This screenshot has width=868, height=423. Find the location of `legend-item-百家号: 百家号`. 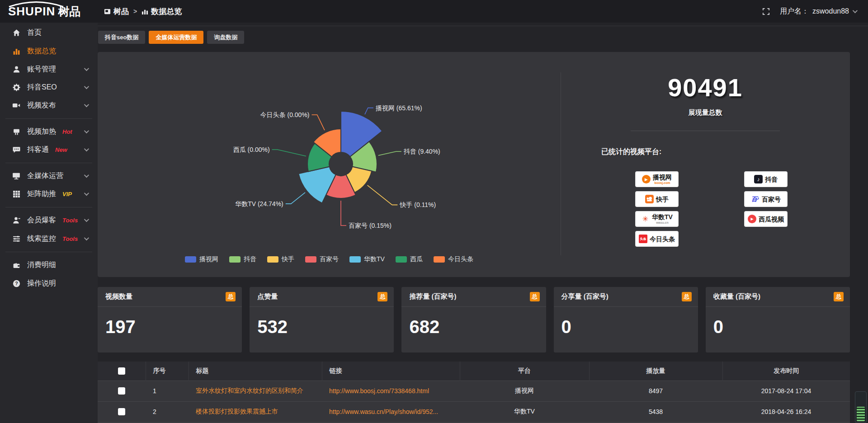

legend-item-百家号: 百家号 is located at coordinates (322, 259).